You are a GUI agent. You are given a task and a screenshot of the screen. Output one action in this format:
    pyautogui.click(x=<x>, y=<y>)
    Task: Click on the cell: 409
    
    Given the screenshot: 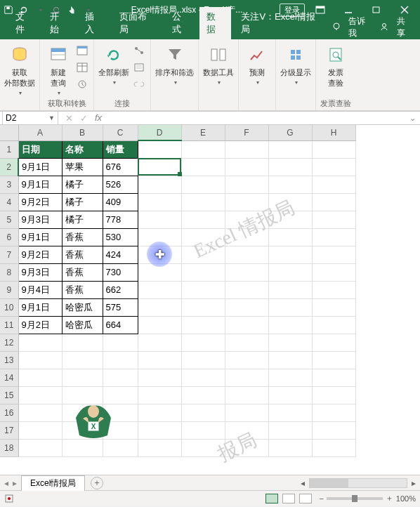 What is the action you would take?
    pyautogui.click(x=120, y=202)
    